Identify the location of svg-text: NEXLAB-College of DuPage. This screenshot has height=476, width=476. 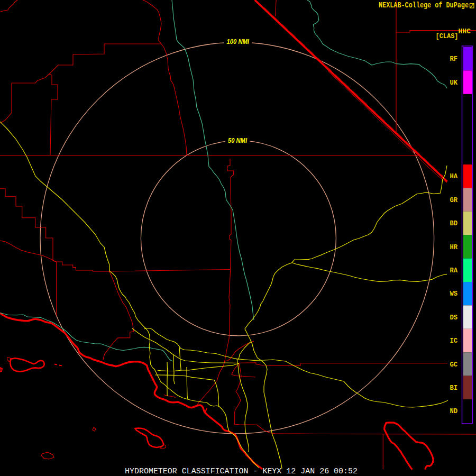
(424, 5).